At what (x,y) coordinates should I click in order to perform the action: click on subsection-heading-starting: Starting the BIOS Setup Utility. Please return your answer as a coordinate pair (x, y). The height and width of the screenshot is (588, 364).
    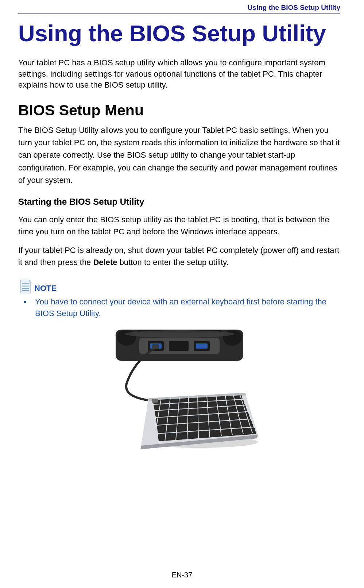
    Looking at the image, I should click on (179, 202).